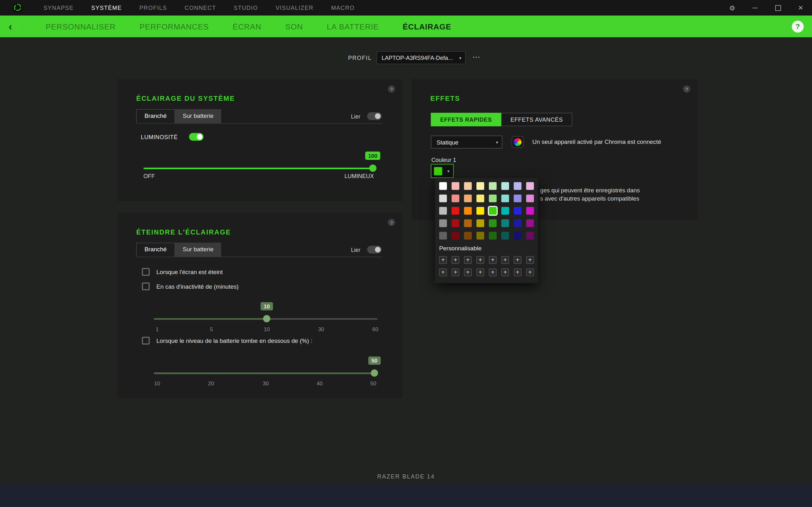 The height and width of the screenshot is (507, 812). Describe the element at coordinates (264, 373) in the screenshot. I see `battery-percent-slider: 50` at that location.